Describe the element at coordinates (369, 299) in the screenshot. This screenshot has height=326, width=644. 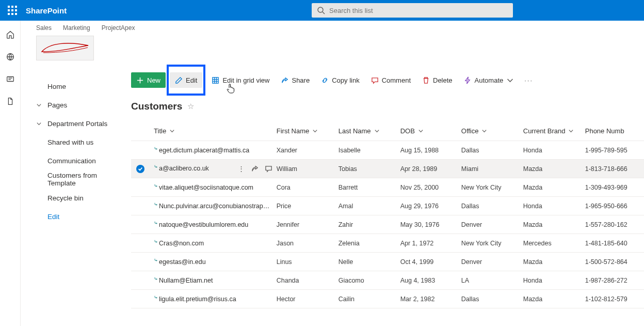
I see `cell-last-name: Cailin` at that location.